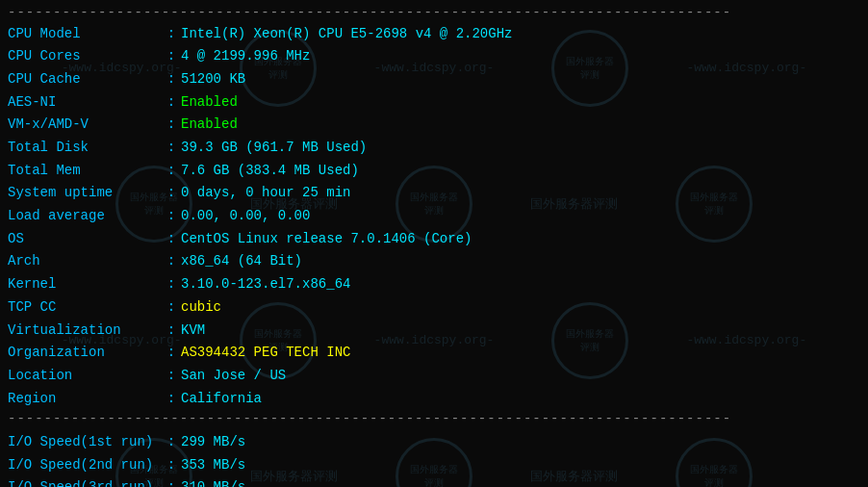 The height and width of the screenshot is (487, 868). What do you see at coordinates (85, 240) in the screenshot?
I see `row-label: OS` at bounding box center [85, 240].